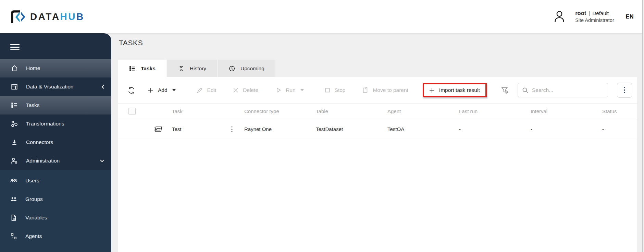  I want to click on toolbar: Add Edit Delete, so click(377, 90).